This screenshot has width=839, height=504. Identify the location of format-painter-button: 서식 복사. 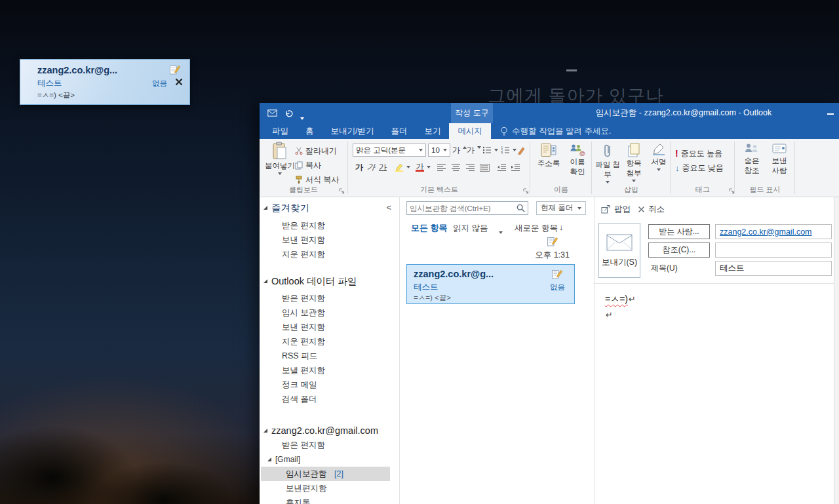
(317, 180).